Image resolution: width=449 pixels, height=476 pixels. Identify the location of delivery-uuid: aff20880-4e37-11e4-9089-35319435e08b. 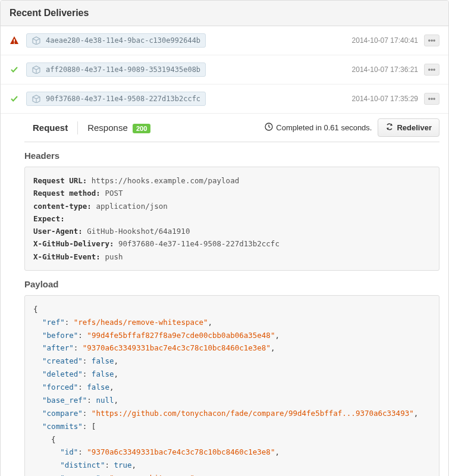
(123, 70).